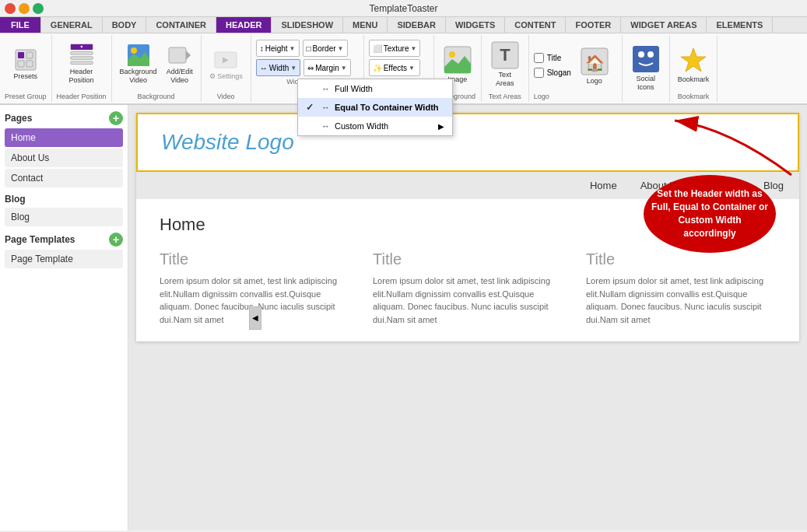 Image resolution: width=807 pixels, height=532 pixels. Describe the element at coordinates (646, 83) in the screenshot. I see `social-label: SocialIcons` at that location.